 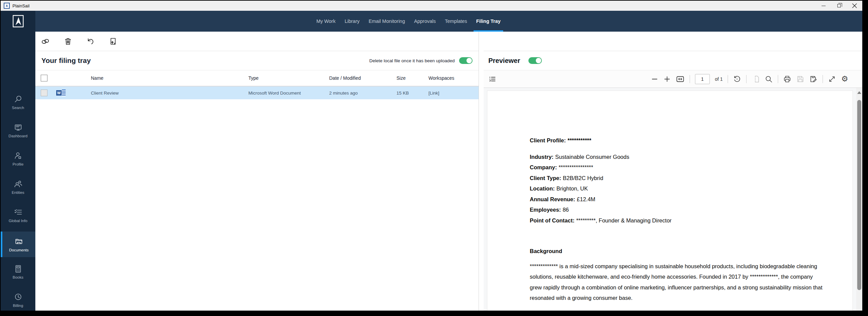 I want to click on save-button, so click(x=800, y=79).